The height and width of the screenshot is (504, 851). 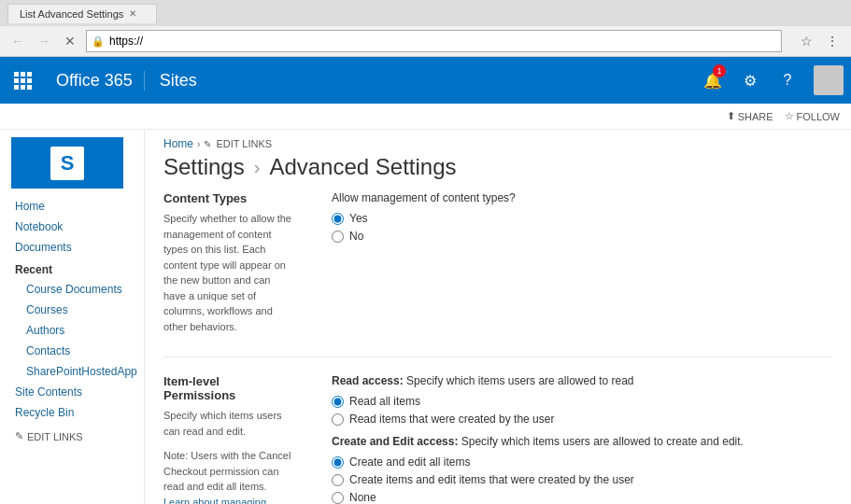 I want to click on read-created-radio, so click(x=338, y=420).